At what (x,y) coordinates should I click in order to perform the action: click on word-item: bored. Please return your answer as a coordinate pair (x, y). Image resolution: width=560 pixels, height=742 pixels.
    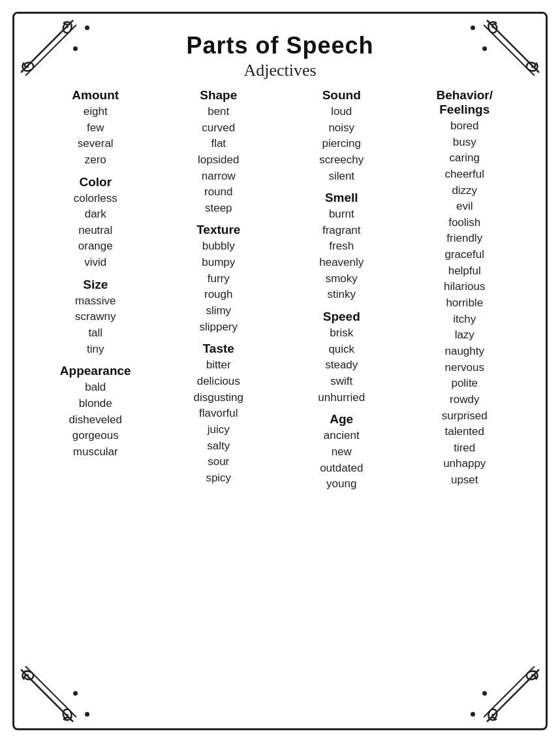
    Looking at the image, I should click on (465, 127).